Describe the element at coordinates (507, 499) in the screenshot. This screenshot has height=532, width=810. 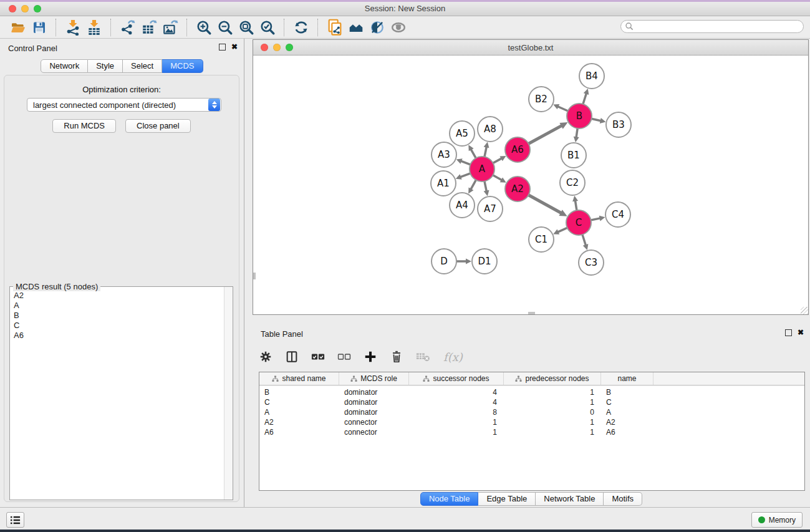
I see `tab-edge-table: Edge Table` at that location.